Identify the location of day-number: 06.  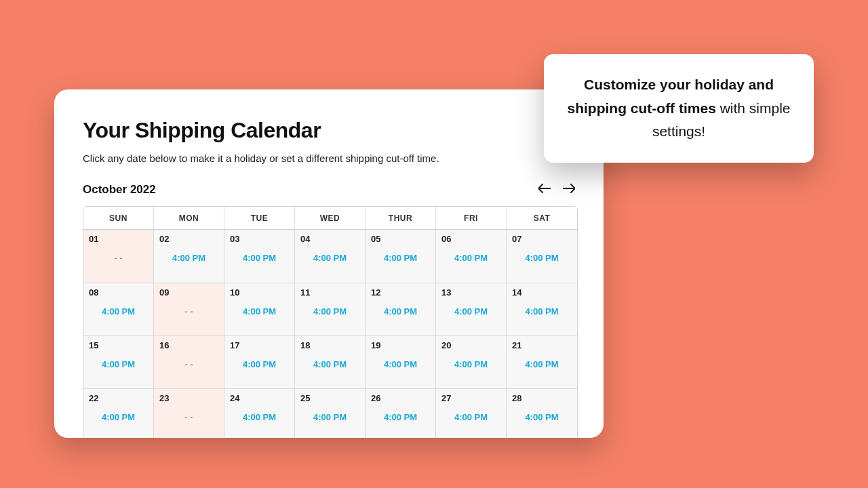
(471, 239).